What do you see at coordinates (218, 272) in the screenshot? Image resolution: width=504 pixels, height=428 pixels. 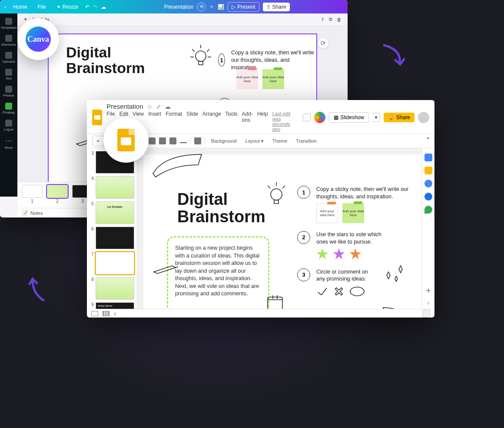 I see `scallop-textbox: Starting on a new project begins with a …` at bounding box center [218, 272].